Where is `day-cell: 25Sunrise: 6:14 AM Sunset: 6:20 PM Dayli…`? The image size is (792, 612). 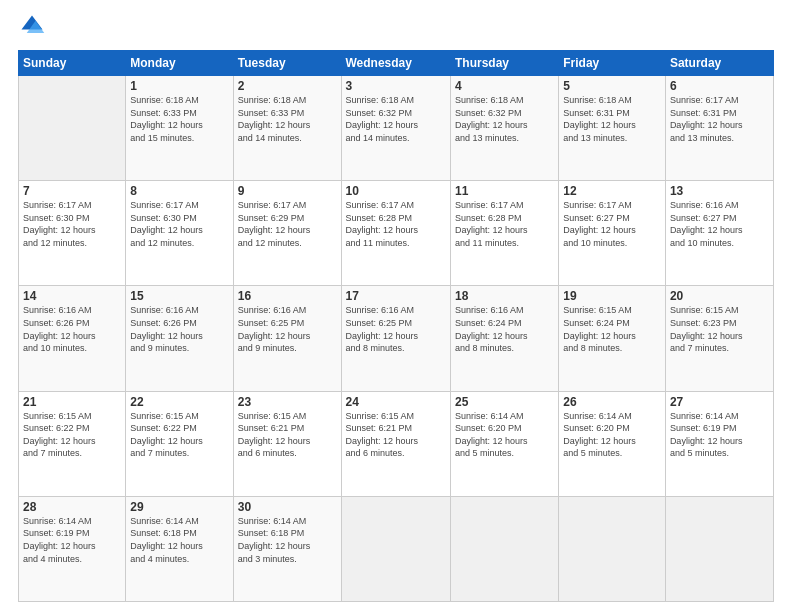 day-cell: 25Sunrise: 6:14 AM Sunset: 6:20 PM Dayli… is located at coordinates (504, 444).